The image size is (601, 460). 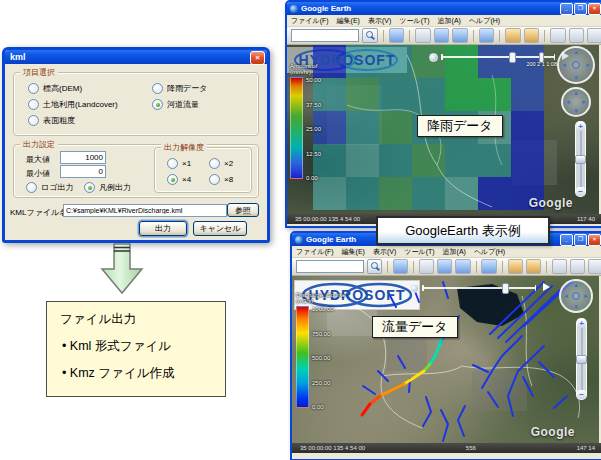 I want to click on radio-legend-output: 凡例出力, so click(x=108, y=188).